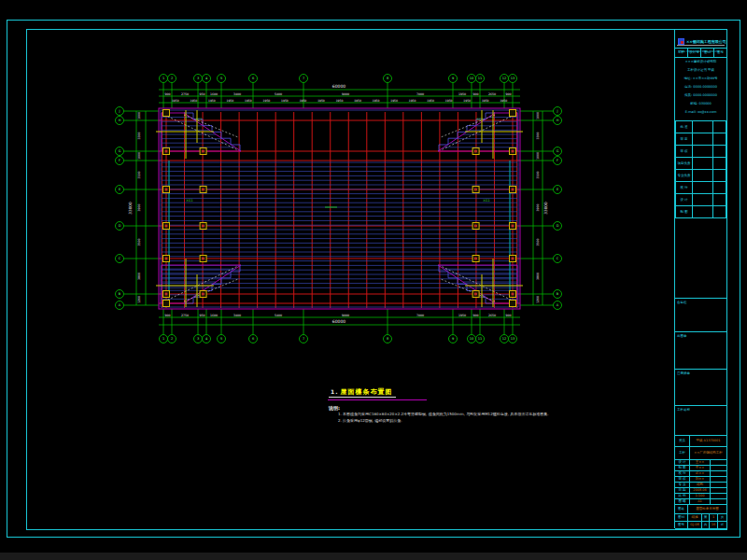 This screenshot has height=560, width=747. I want to click on bottom-table-cell: 资质, so click(683, 441).